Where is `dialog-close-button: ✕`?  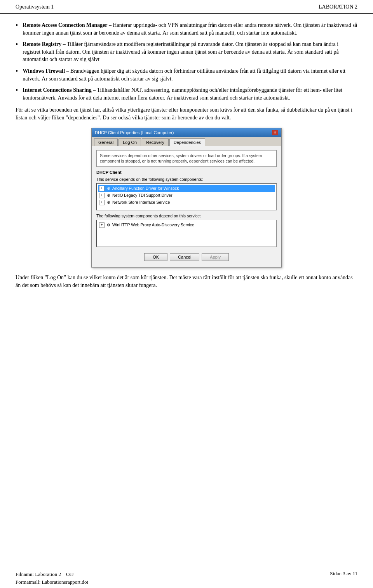 dialog-close-button: ✕ is located at coordinates (275, 133).